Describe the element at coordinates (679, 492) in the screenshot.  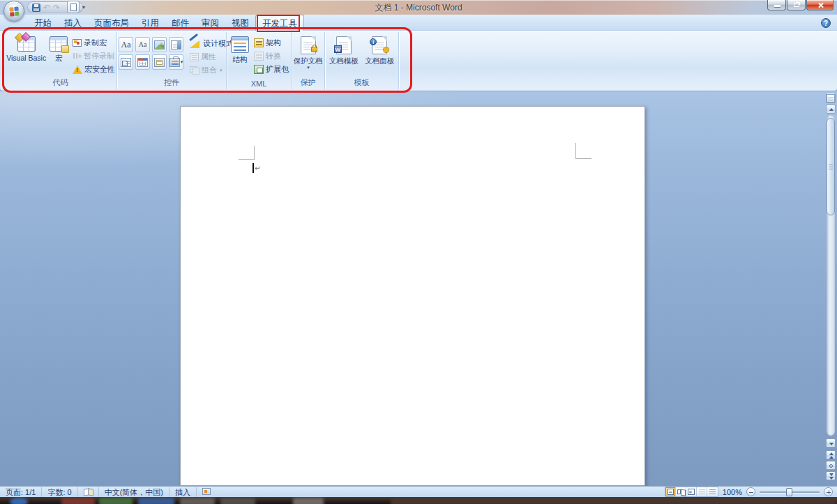
I see `reading-view-icon` at that location.